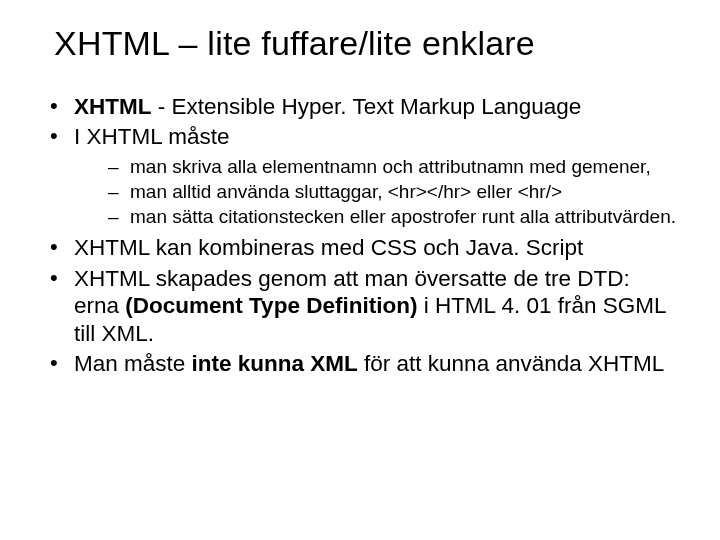  Describe the element at coordinates (336, 192) in the screenshot. I see `text: sluttaggar` at that location.